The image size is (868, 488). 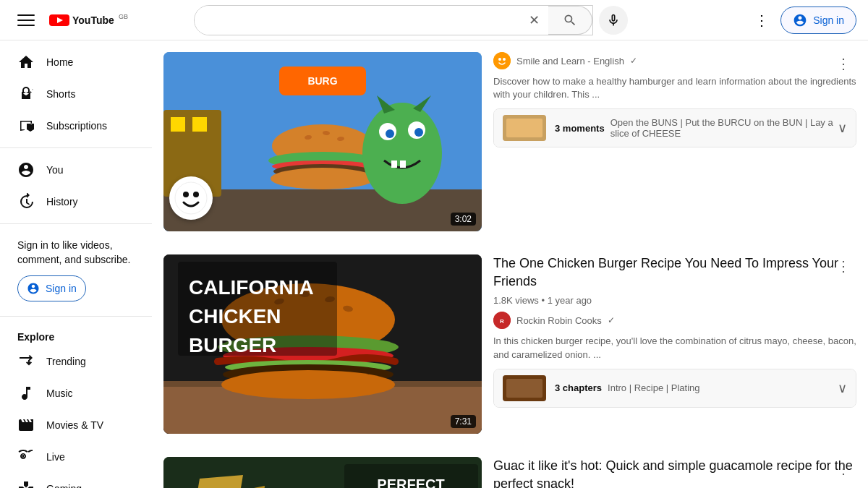 What do you see at coordinates (762, 20) in the screenshot?
I see `more-options-header-button: ⋮` at bounding box center [762, 20].